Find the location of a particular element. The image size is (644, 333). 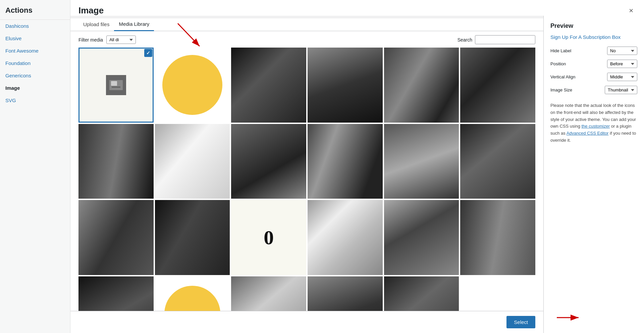

image-size-row: Image Size Thumbnail Medium Large Full S… is located at coordinates (594, 90).